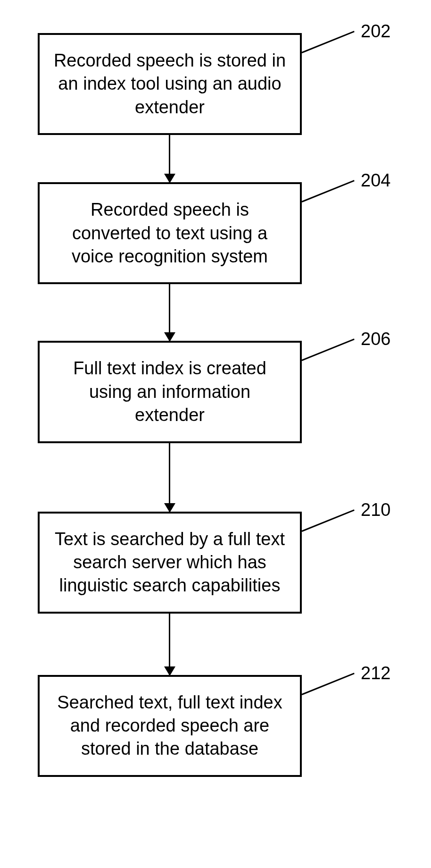 This screenshot has width=431, height=868. Describe the element at coordinates (375, 510) in the screenshot. I see `ref-label-4: 210` at that location.